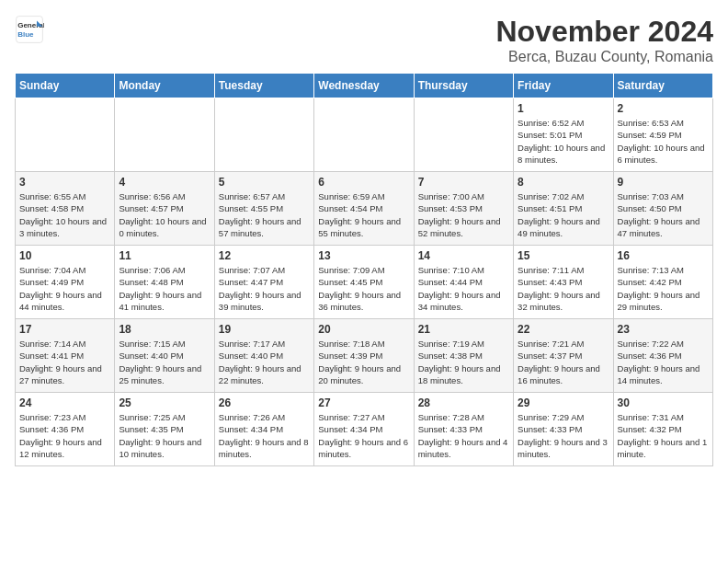 The height and width of the screenshot is (563, 728). I want to click on calendar-week-row: 17Sunrise: 7:14 AM Sunset: 4:41 PM Dayli…, so click(364, 356).